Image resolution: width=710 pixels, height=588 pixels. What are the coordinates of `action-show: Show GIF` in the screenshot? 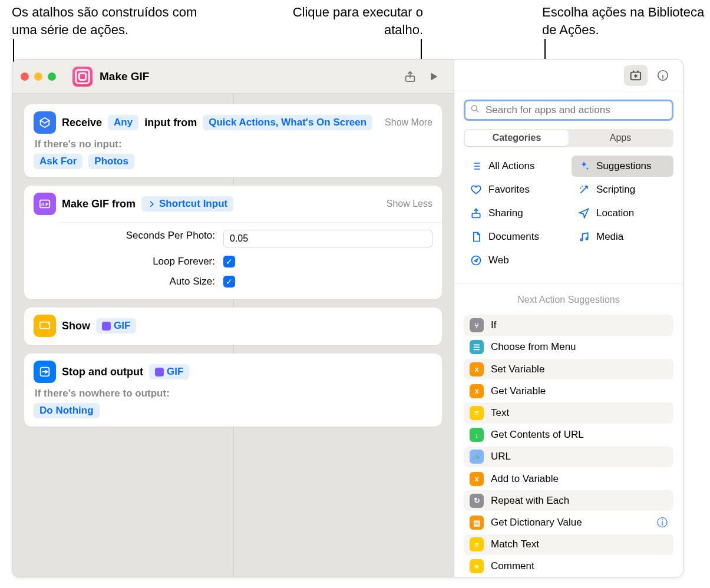 It's located at (233, 326).